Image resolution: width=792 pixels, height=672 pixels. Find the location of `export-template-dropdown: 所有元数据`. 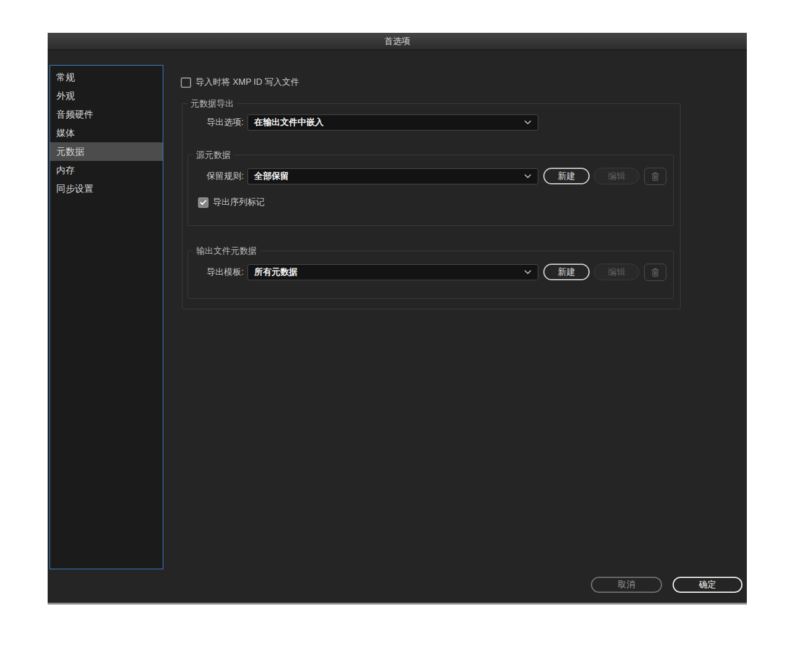

export-template-dropdown: 所有元数据 is located at coordinates (393, 272).